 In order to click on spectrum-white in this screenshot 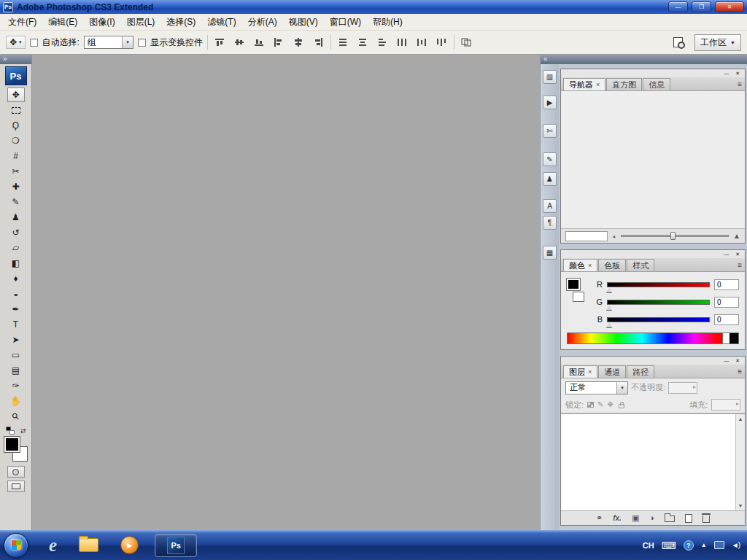, I will do `click(726, 338)`.